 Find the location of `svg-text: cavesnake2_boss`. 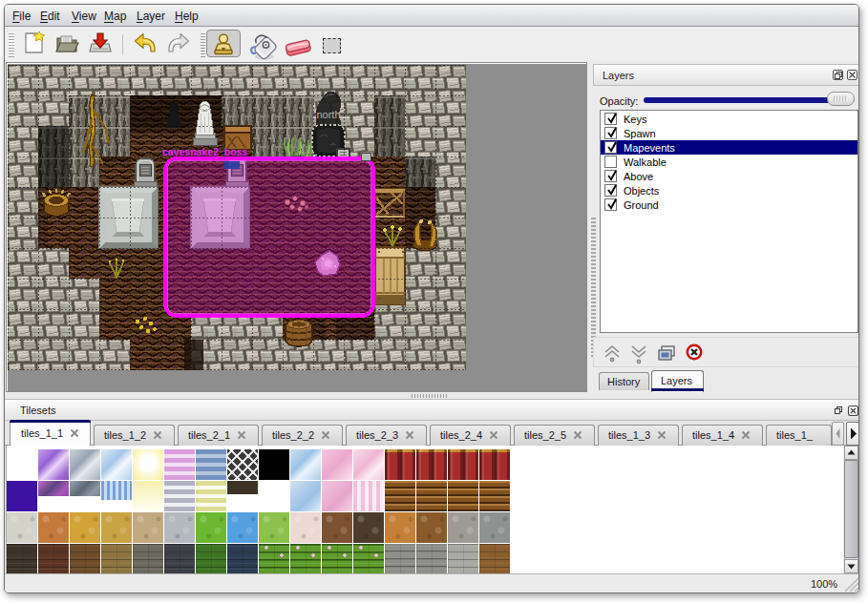

svg-text: cavesnake2_boss is located at coordinates (204, 152).